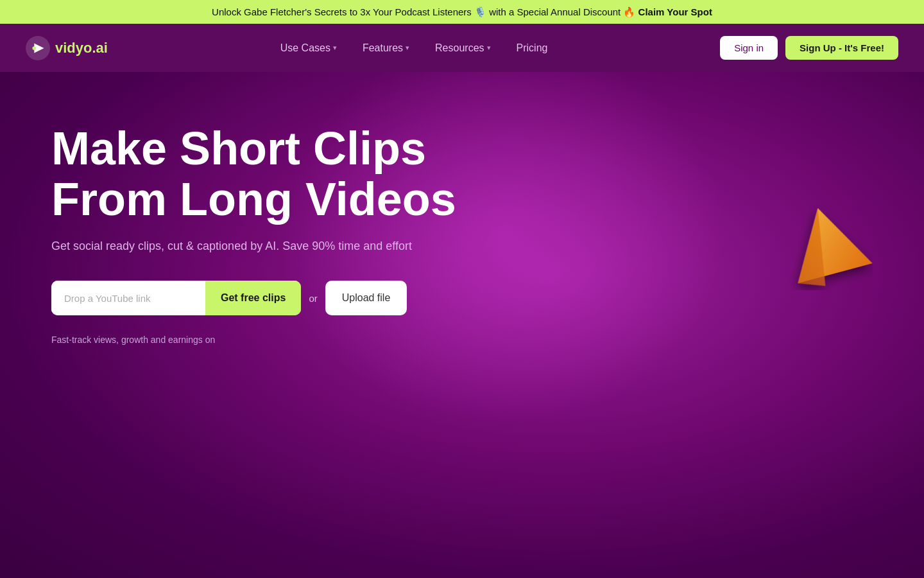 This screenshot has height=578, width=924. I want to click on hero-subtitle: Get social ready clips, cut & captioned …, so click(276, 247).